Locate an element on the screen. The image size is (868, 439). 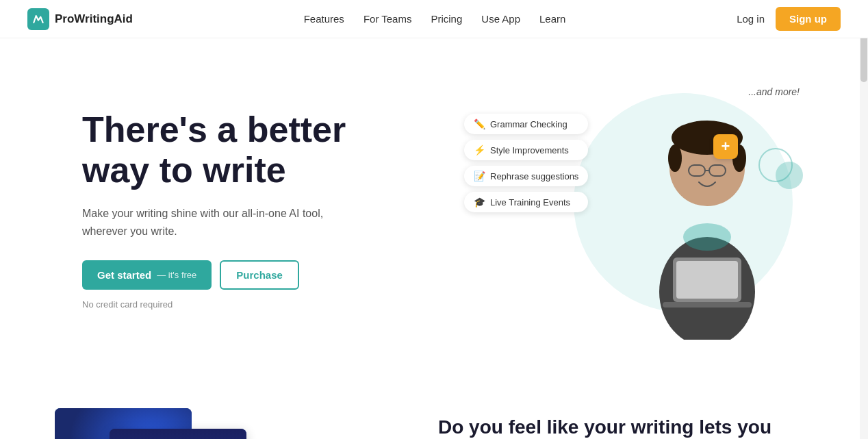
hero-subtitle: Make your writing shine with our all-in-… is located at coordinates (219, 222).